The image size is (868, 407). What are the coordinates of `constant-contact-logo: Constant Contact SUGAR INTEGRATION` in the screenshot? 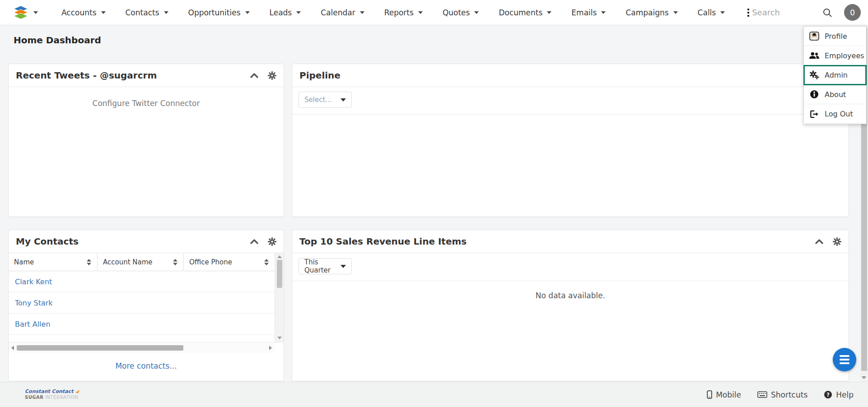 It's located at (52, 394).